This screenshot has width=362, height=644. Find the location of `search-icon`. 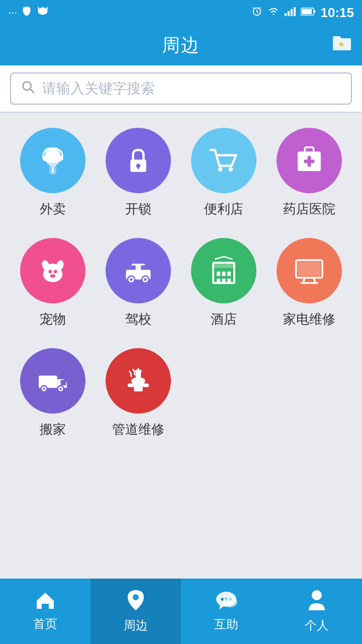

search-icon is located at coordinates (28, 89).